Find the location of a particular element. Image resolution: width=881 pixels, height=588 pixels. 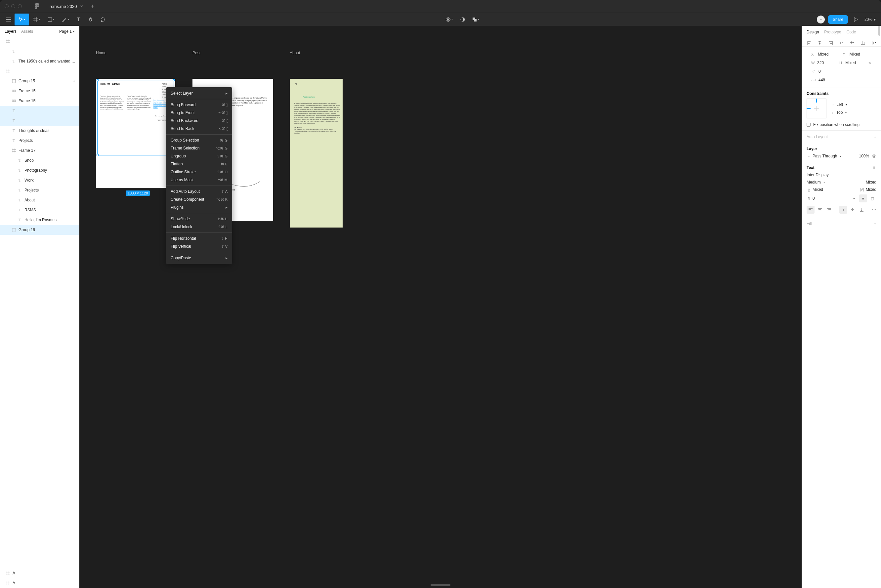

font-family-dropdown: Inter Display is located at coordinates (842, 175).